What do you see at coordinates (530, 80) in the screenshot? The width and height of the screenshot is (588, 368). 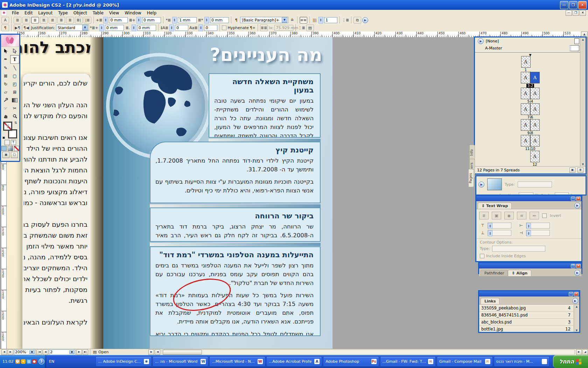 I see `spread-item-selected: AA 3-2` at bounding box center [530, 80].